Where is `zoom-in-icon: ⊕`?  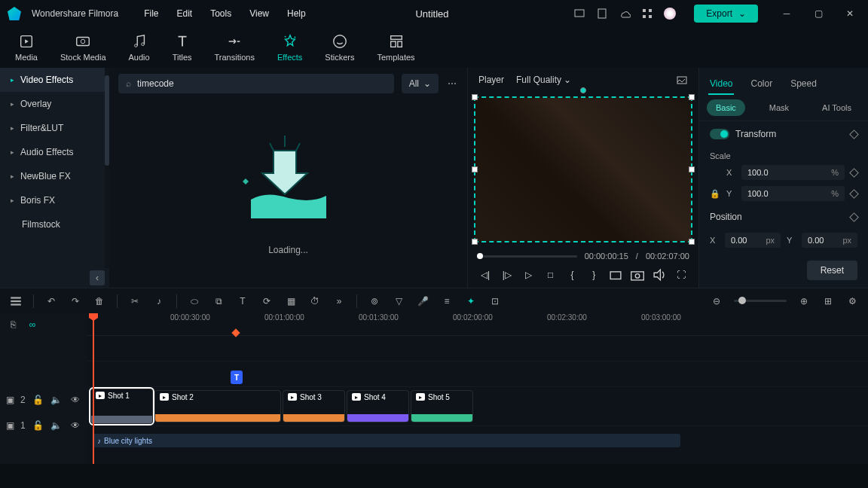 zoom-in-icon: ⊕ is located at coordinates (804, 301).